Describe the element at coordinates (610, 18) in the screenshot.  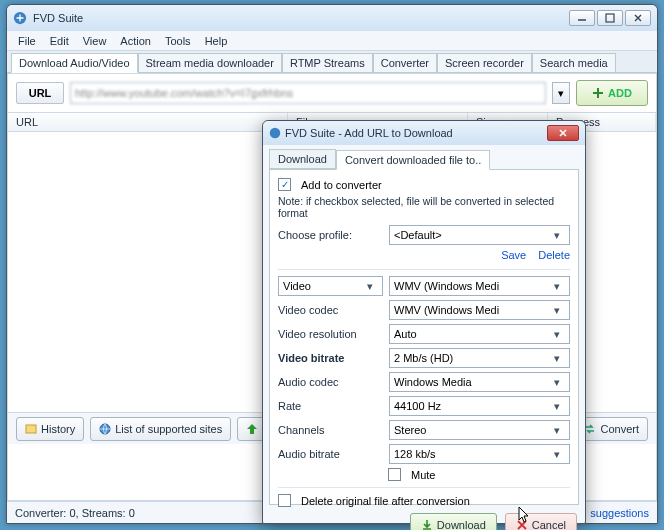
I see `maximize-button` at that location.